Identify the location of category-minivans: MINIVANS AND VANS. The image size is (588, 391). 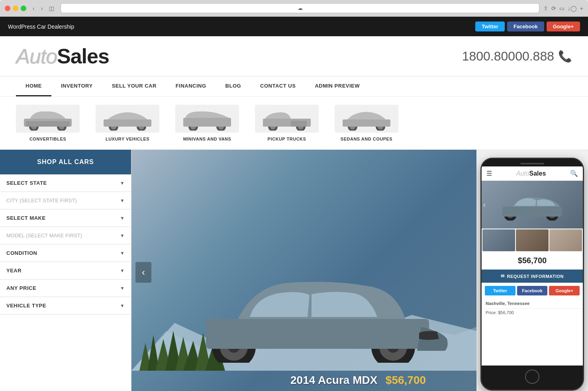
(207, 123).